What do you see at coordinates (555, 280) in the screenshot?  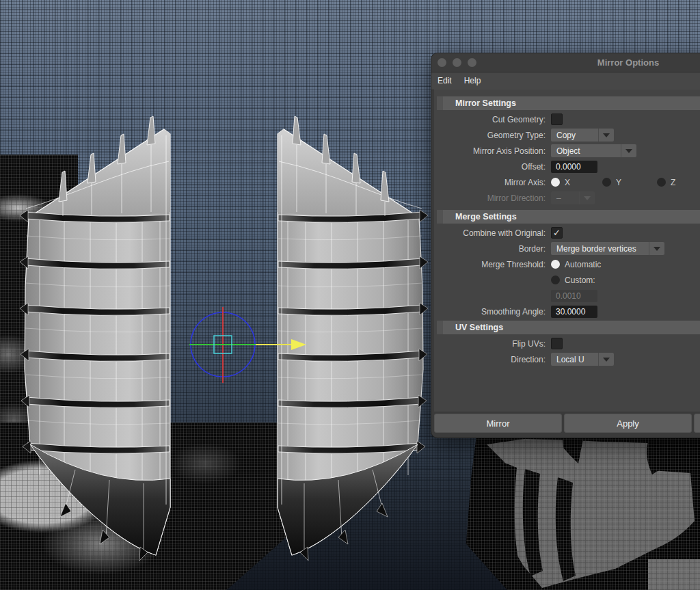 I see `threshold-custom-radio` at bounding box center [555, 280].